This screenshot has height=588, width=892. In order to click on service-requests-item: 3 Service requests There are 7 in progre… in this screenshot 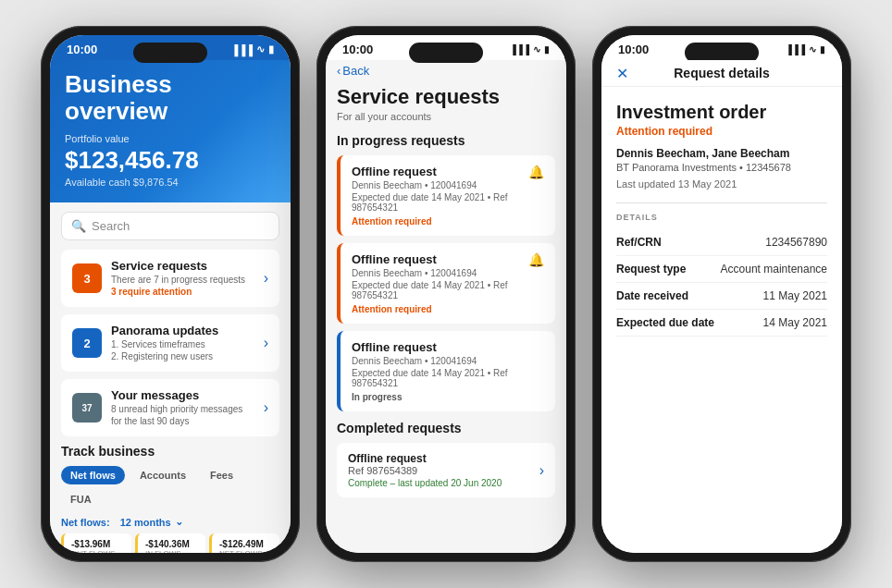, I will do `click(170, 278)`.